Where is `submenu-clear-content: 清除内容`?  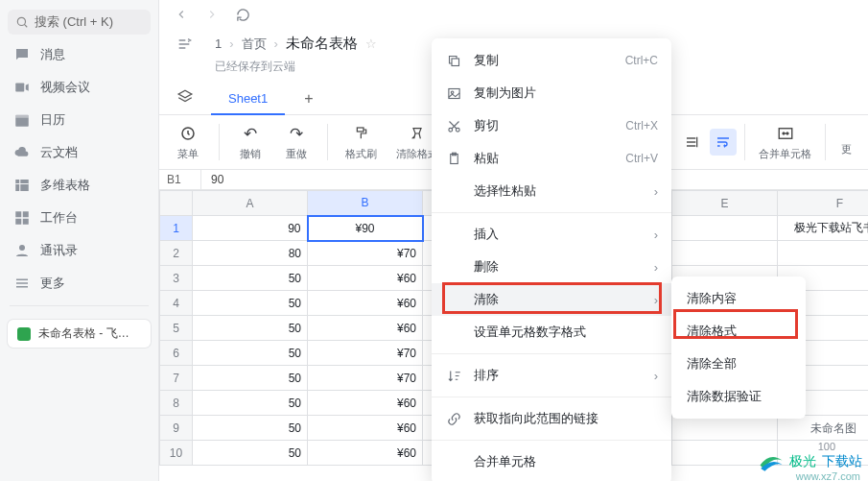
submenu-clear-content: 清除内容 is located at coordinates (739, 299).